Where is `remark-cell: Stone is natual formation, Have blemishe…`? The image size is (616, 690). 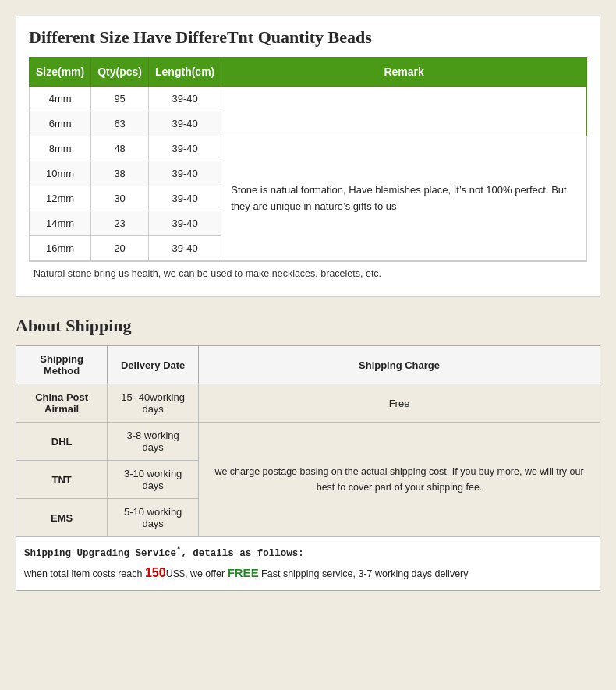
remark-cell: Stone is natual formation, Have blemishe… is located at coordinates (404, 199).